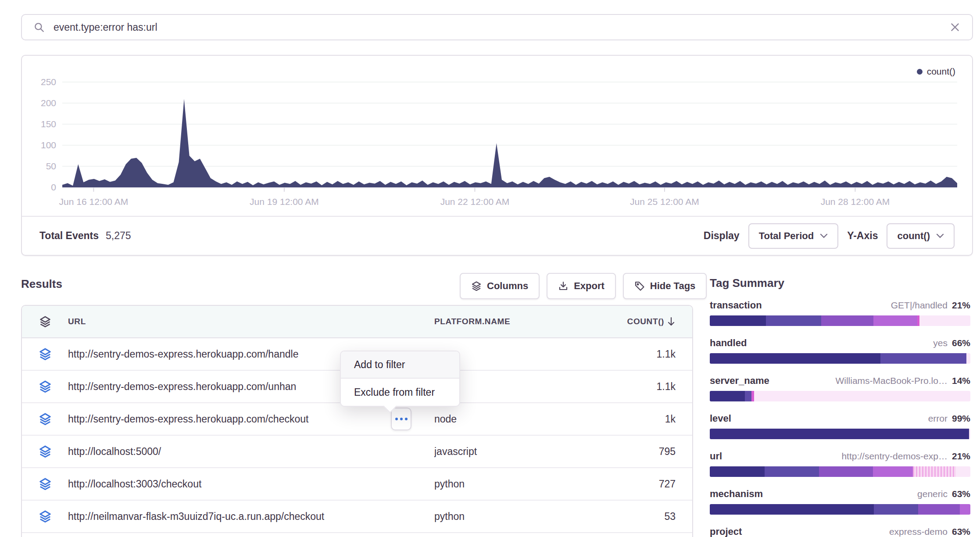  What do you see at coordinates (401, 419) in the screenshot?
I see `cell-actions-button` at bounding box center [401, 419].